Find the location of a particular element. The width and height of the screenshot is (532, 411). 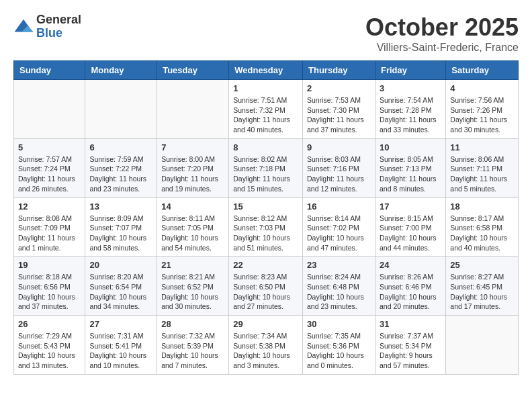

daylight-text: Daylight: 10 hours and 10 minutes. is located at coordinates (118, 360).